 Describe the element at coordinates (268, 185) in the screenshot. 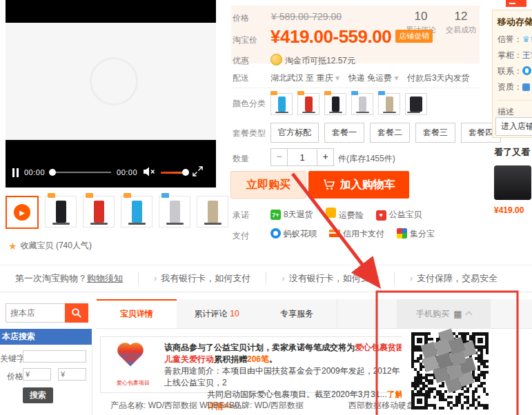

I see `buy-now-button: 立即购买` at that location.